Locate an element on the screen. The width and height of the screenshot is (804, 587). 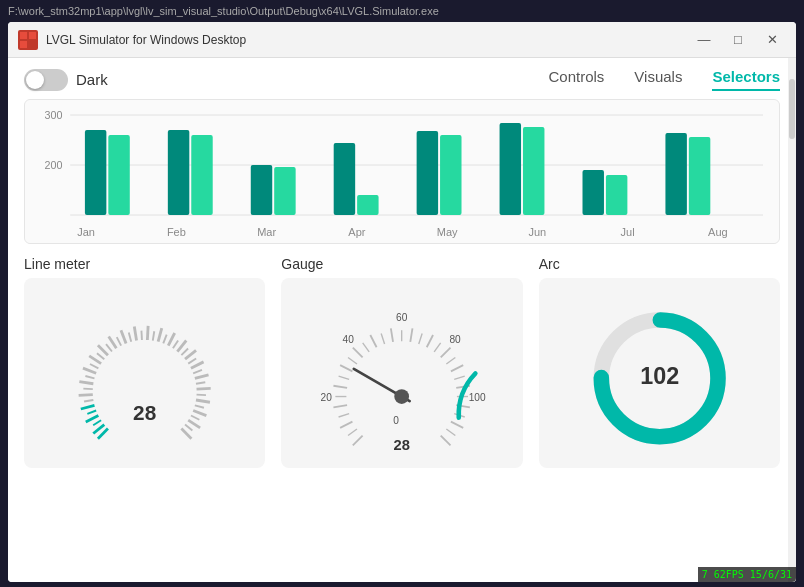
os-titlebar: F:\work_stm32mp1\app\lvgl\lv_sim_visual_… is located at coordinates (402, 11).